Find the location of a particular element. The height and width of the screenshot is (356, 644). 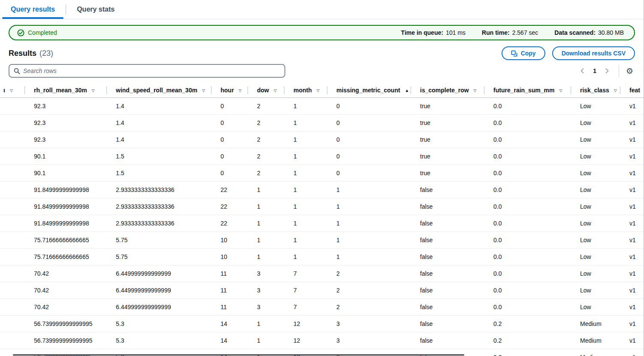

time-in-queue-metric: Time in queue:101 ms is located at coordinates (433, 33).